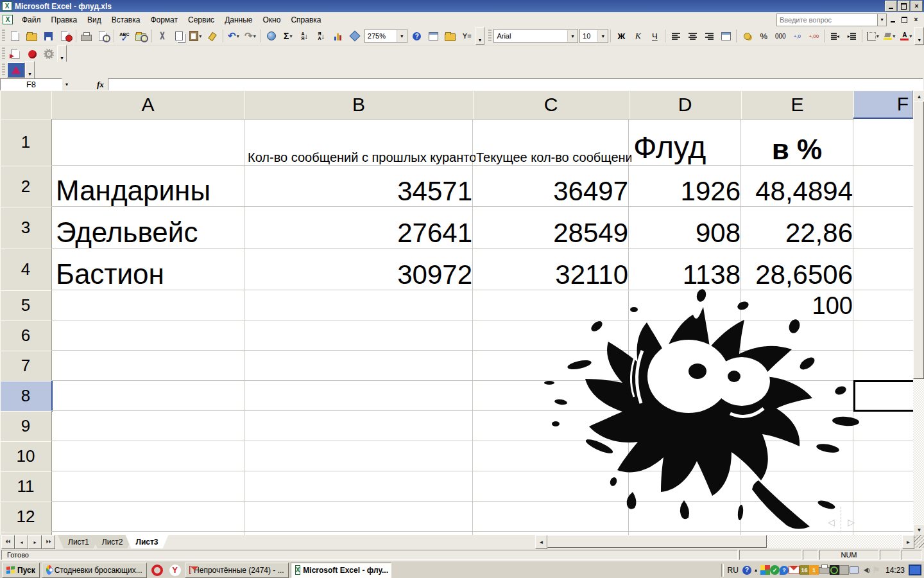 This screenshot has height=578, width=924. I want to click on antivirus-addin-button, so click(32, 54).